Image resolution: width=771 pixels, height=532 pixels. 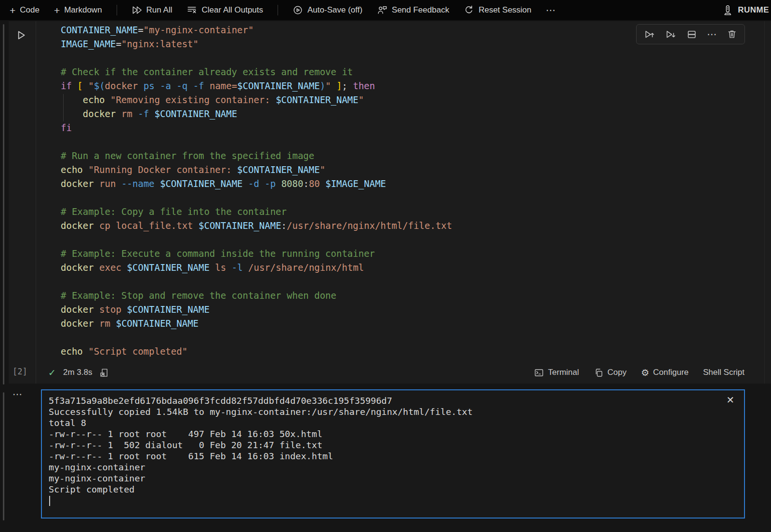 What do you see at coordinates (78, 11) in the screenshot?
I see `add-markdown-cell-button: + Markdown` at bounding box center [78, 11].